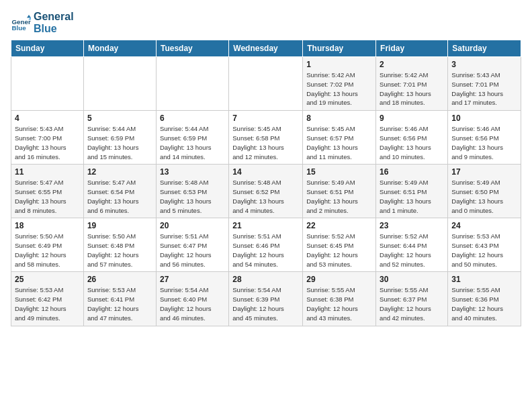 The width and height of the screenshot is (532, 411). I want to click on day-info: Sunrise: 5:52 AM Sunset: 6:44 PM Dayligh…, so click(412, 250).